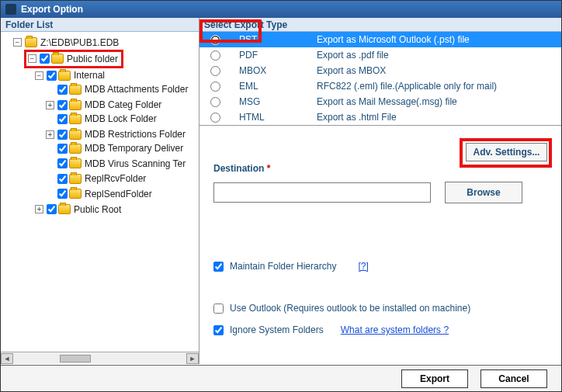 This screenshot has height=392, width=562. I want to click on destination-label: Destination *, so click(380, 168).